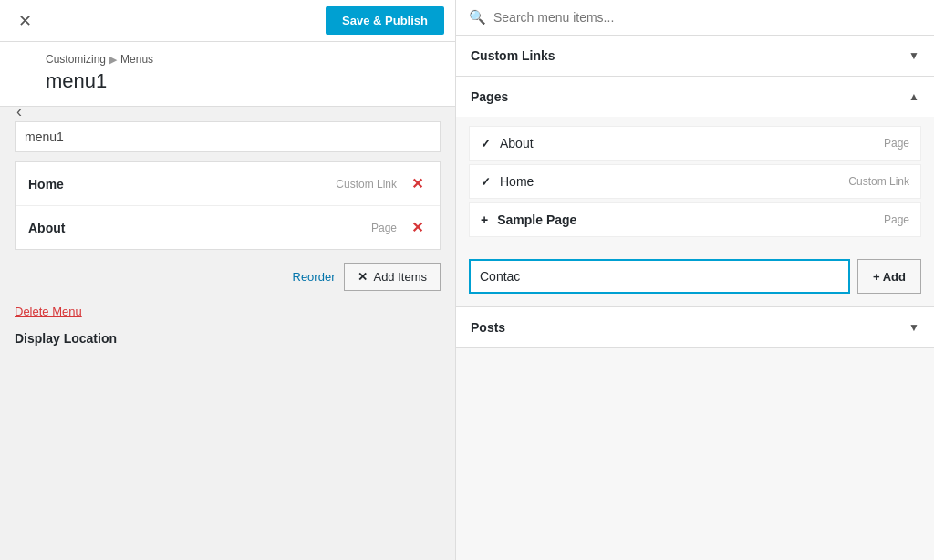 This screenshot has width=934, height=560. Describe the element at coordinates (513, 56) in the screenshot. I see `custom-links-label: Custom Links` at that location.